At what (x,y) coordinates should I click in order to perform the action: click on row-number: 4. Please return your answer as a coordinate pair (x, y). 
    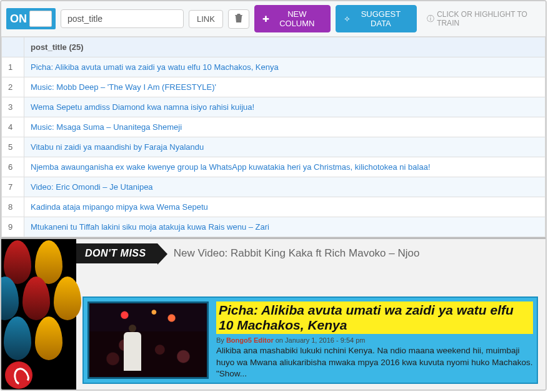
    Looking at the image, I should click on (13, 127).